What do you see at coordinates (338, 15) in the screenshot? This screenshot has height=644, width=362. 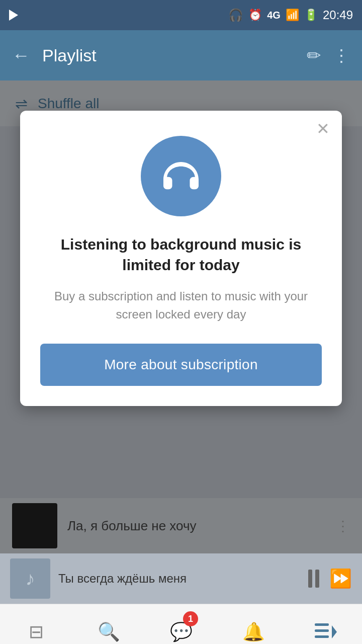 I see `time-label: 20:49` at bounding box center [338, 15].